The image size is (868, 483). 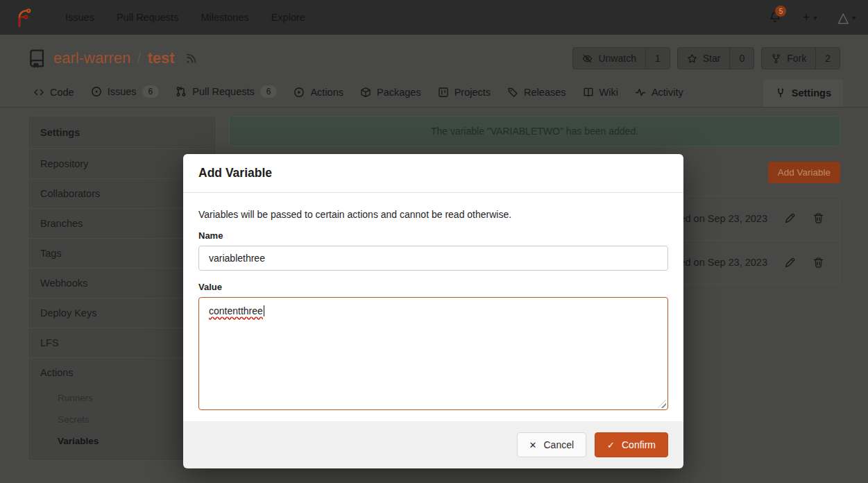 What do you see at coordinates (534, 131) in the screenshot?
I see `flash-success-banner: The variable "VARIABLETWO" has been adde…` at bounding box center [534, 131].